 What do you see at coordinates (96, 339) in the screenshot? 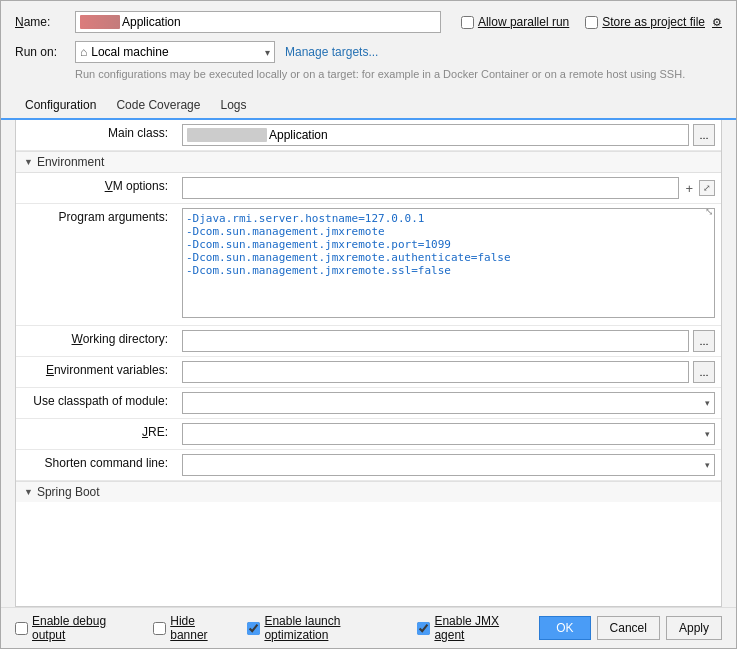
I see `working-dir-label: Working directory:` at bounding box center [96, 339].